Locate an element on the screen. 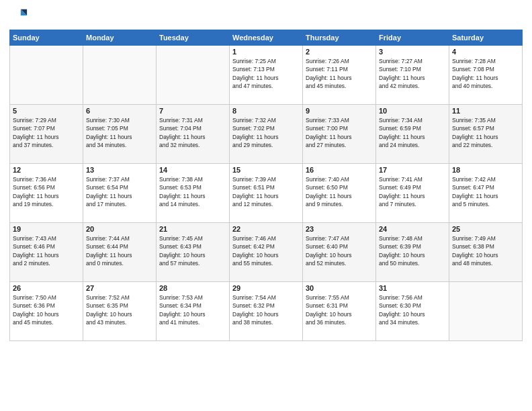 This screenshot has width=532, height=411. day-number: 20 is located at coordinates (120, 229).